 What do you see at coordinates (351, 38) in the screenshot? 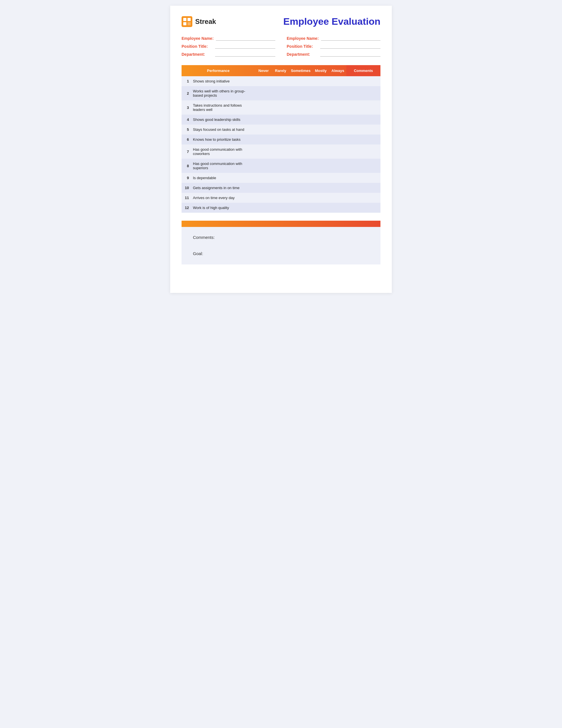
I see `employee-name-underline-right` at bounding box center [351, 38].